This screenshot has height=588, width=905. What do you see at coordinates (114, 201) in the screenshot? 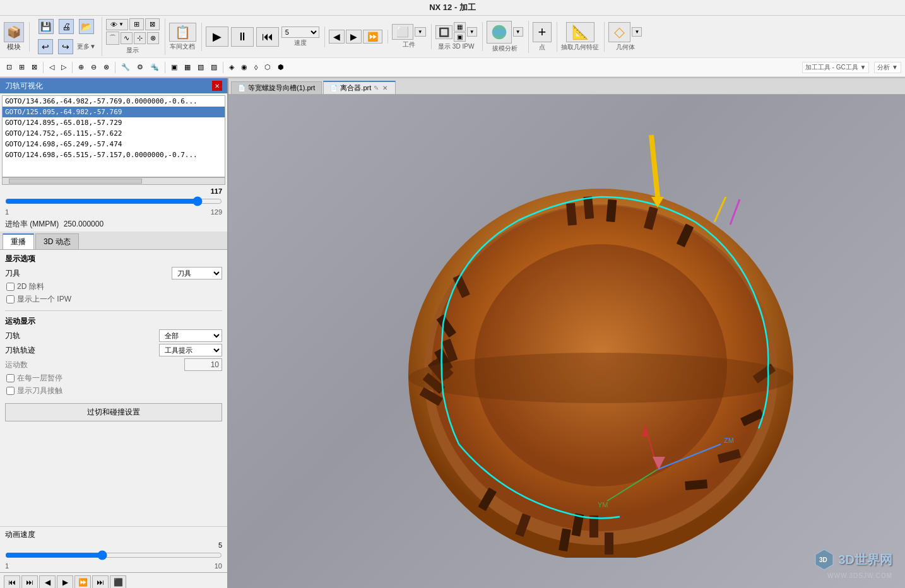
I see `position-slider` at bounding box center [114, 201].